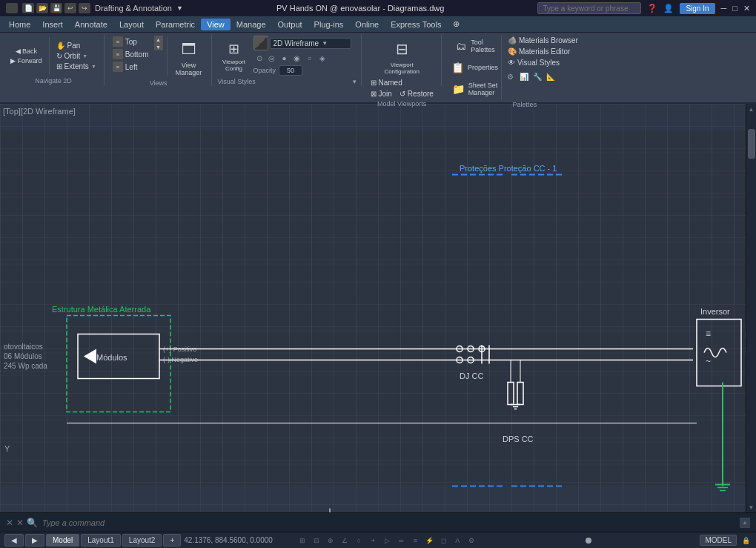 The image size is (756, 548). Describe the element at coordinates (10, 523) in the screenshot. I see `cmd-close-icon: ✕` at that location.